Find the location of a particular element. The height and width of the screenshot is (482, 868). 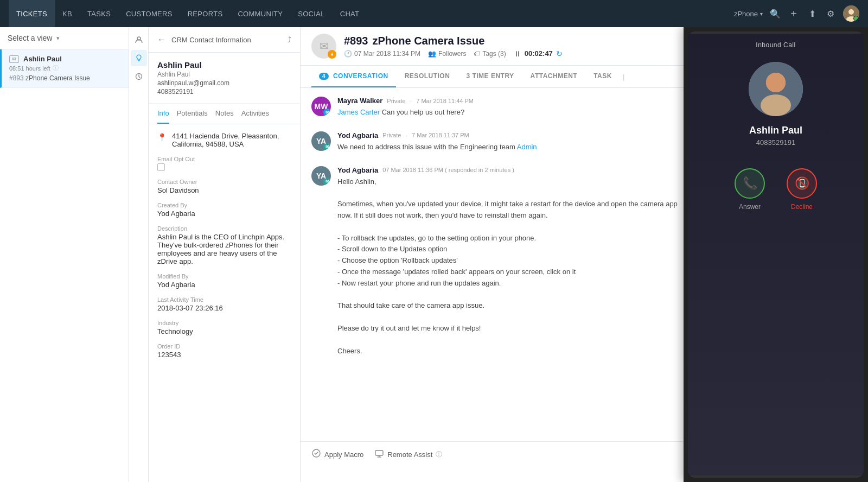

admin-link: Admin is located at coordinates (527, 147).